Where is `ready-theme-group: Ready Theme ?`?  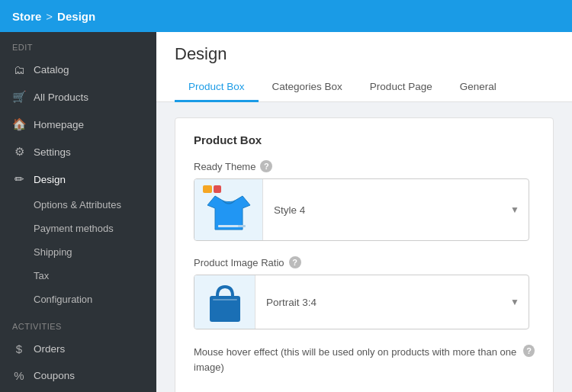 ready-theme-group: Ready Theme ? is located at coordinates (365, 201).